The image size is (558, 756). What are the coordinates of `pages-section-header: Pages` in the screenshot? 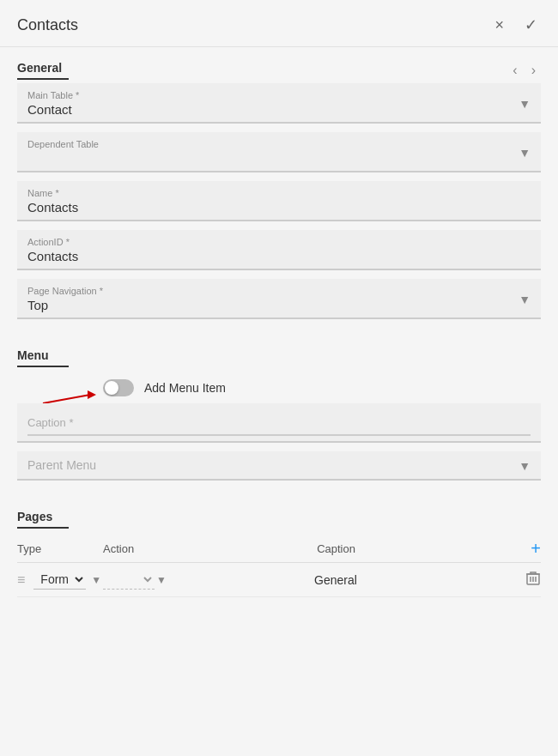 It's located at (279, 514).